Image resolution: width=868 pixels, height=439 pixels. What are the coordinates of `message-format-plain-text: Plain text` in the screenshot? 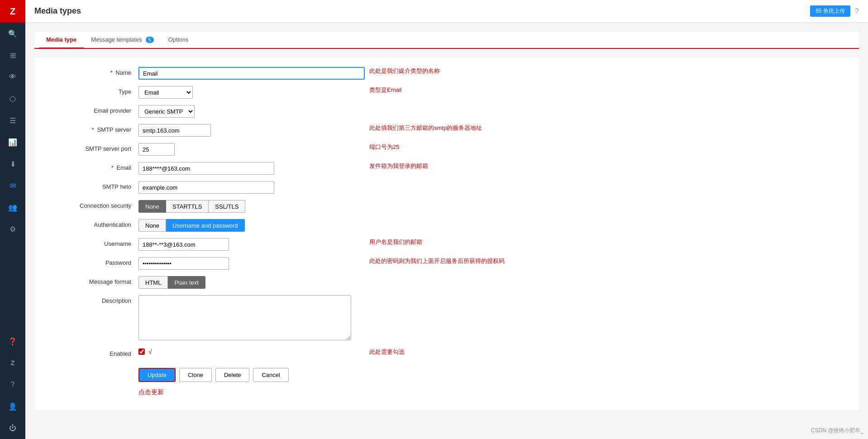 It's located at (186, 282).